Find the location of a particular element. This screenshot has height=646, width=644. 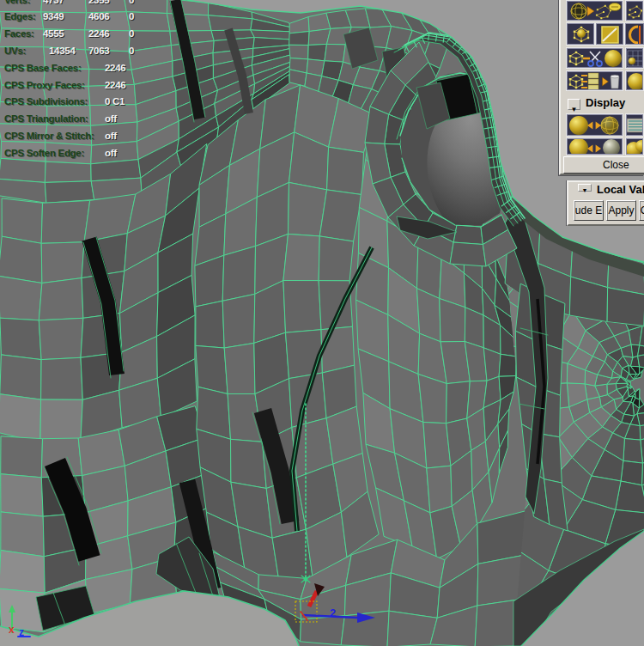

svg-text: x is located at coordinates (12, 630).